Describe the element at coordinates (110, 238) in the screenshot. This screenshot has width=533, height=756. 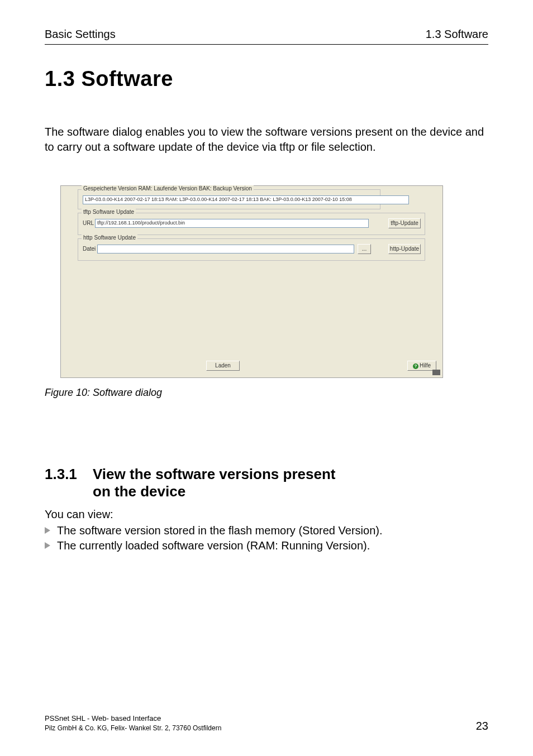
I see `http-legend: http Software Update` at that location.